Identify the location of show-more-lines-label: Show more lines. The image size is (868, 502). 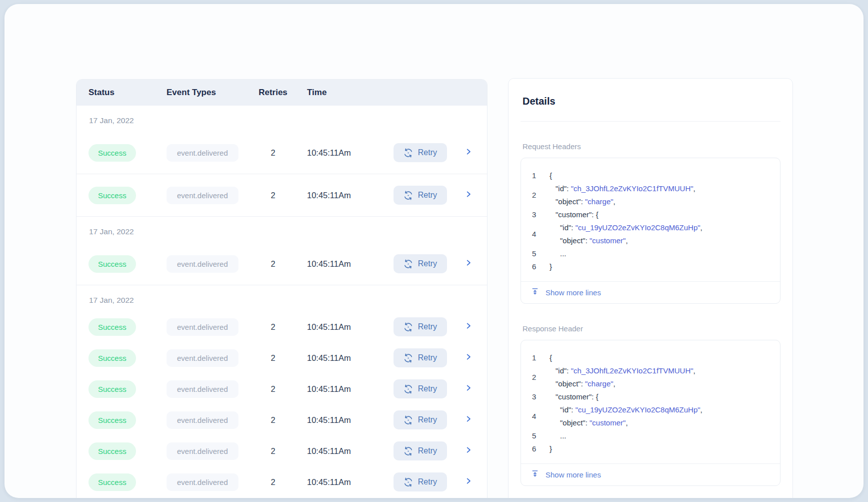
(573, 474).